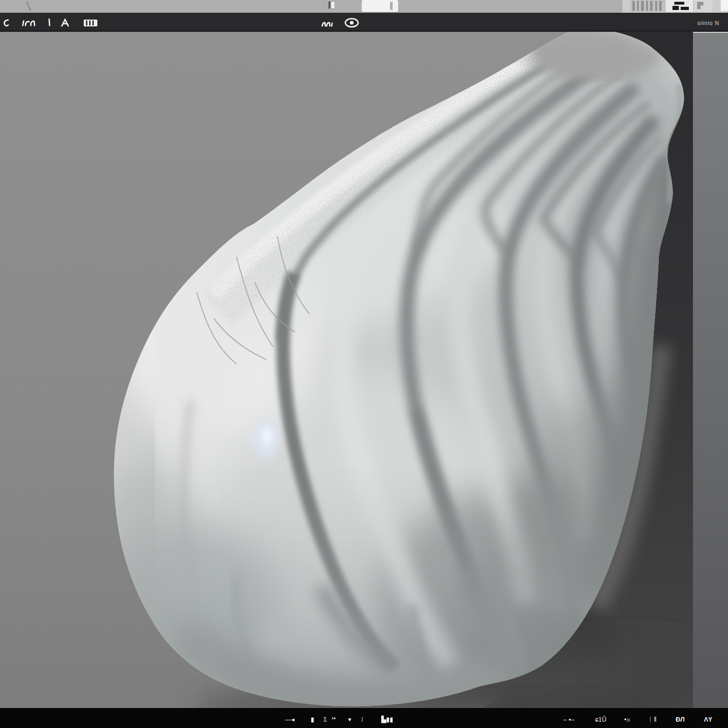  Describe the element at coordinates (652, 719) in the screenshot. I see `svg-text: ᛁ ǁ` at that location.